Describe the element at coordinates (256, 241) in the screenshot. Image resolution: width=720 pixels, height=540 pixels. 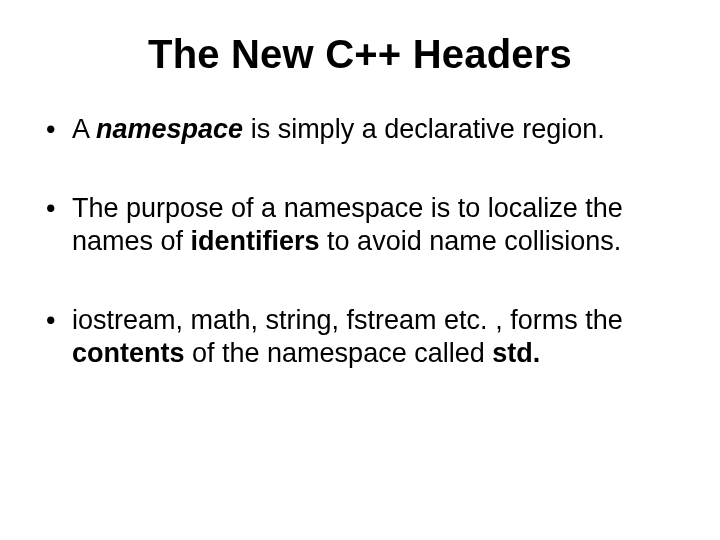
I see `bullet-emphasis: identifiers` at that location.